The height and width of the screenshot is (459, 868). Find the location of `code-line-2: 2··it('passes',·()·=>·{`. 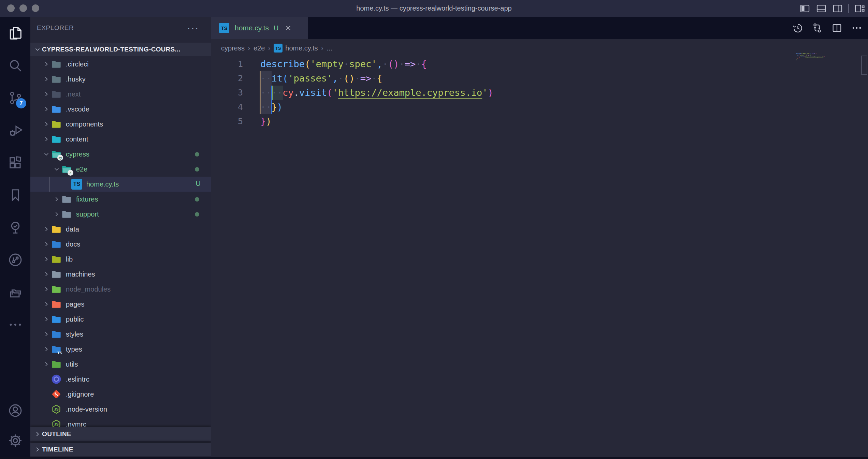

code-line-2: 2··it('passes',·()·=>·{ is located at coordinates (539, 78).